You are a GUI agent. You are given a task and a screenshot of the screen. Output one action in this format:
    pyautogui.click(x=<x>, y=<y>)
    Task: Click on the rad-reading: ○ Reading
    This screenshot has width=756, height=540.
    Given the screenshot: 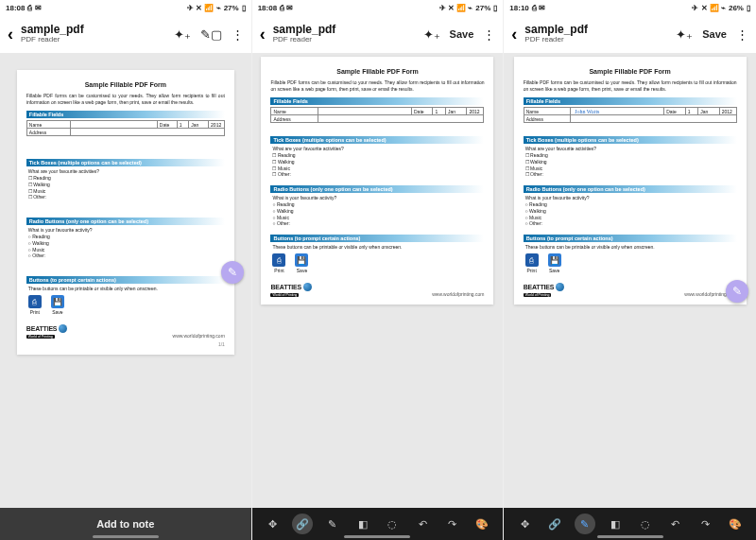 What is the action you would take?
    pyautogui.click(x=126, y=236)
    